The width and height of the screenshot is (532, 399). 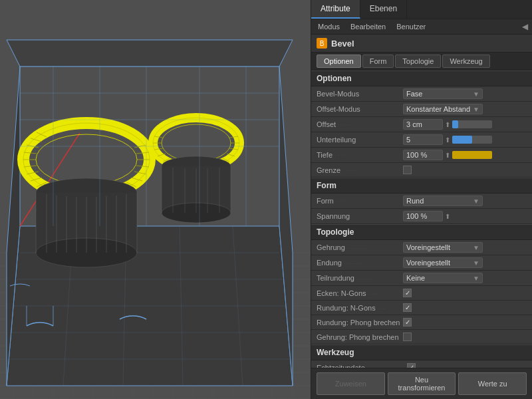 I want to click on row-form: Form ····· Rund ▼, so click(x=422, y=201).